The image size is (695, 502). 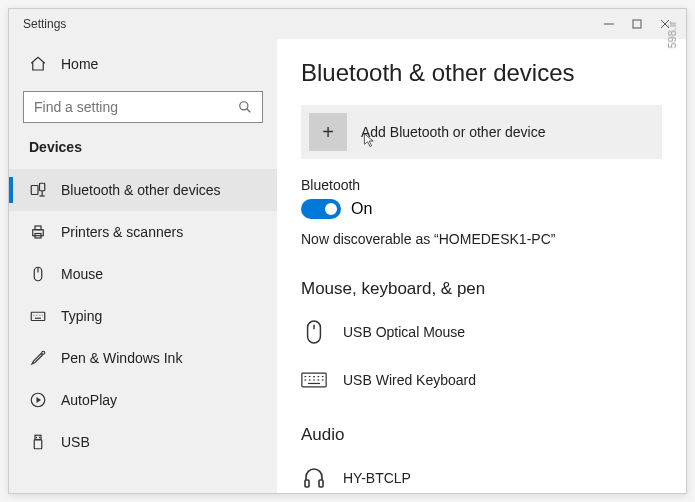 What do you see at coordinates (482, 132) in the screenshot?
I see `add-device-button: + Add Bluetooth or other device` at bounding box center [482, 132].